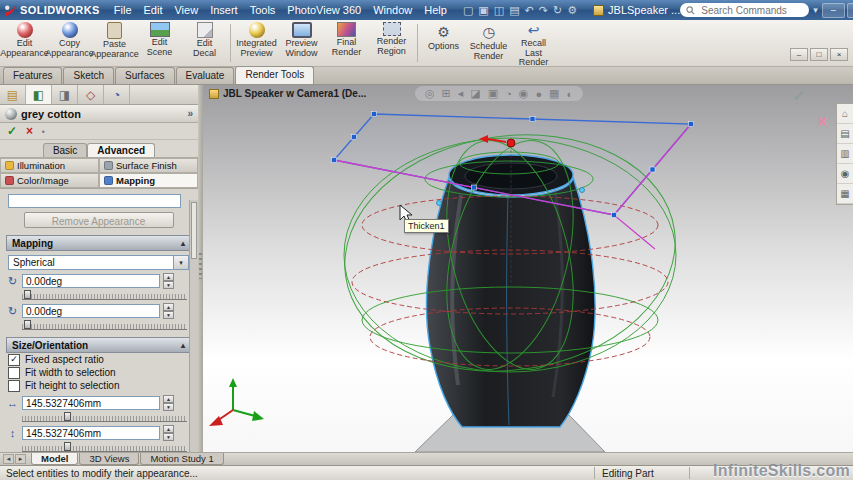 Image resolution: width=853 pixels, height=480 pixels. What do you see at coordinates (256, 43) in the screenshot?
I see `integrated-preview-button: IntegratedPreview` at bounding box center [256, 43].